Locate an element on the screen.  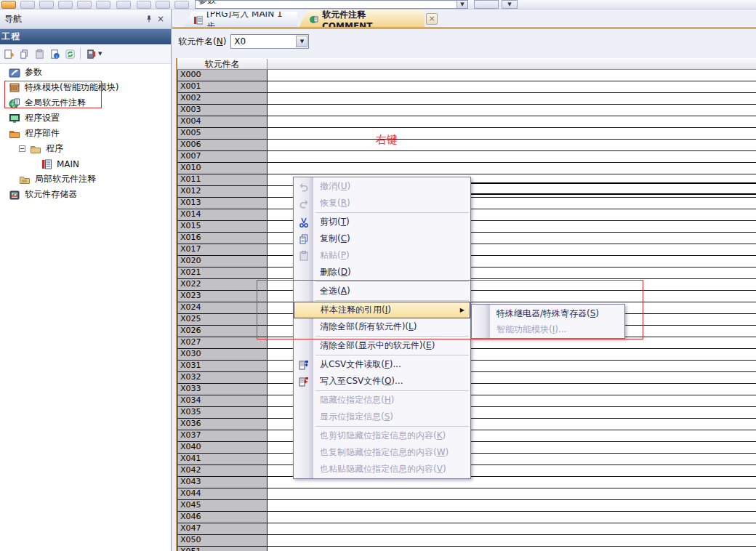
device-name-combo: X0 ▼ is located at coordinates (270, 41).